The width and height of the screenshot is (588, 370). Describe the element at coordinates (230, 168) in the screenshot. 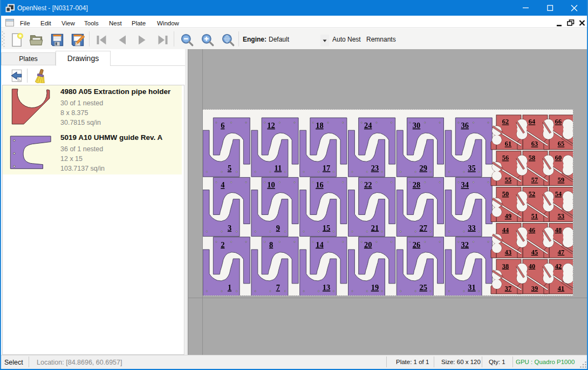

I see `svg-text: 5` at that location.